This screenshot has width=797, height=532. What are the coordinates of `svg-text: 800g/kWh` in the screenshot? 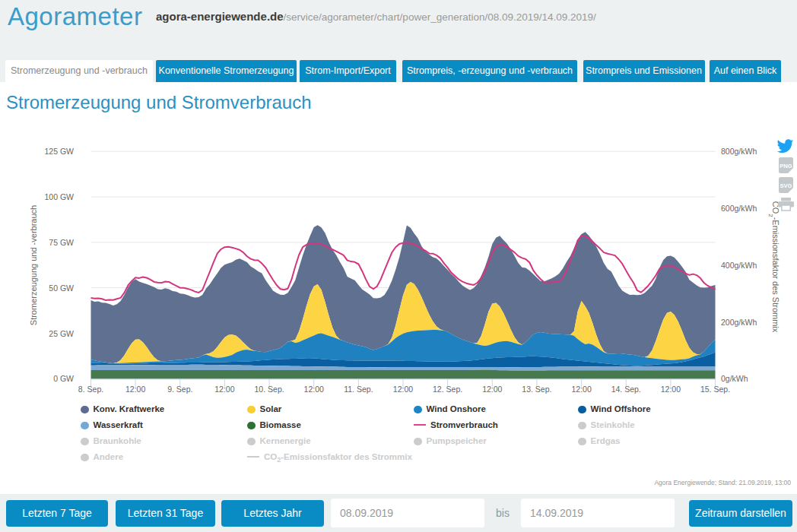 It's located at (739, 151).